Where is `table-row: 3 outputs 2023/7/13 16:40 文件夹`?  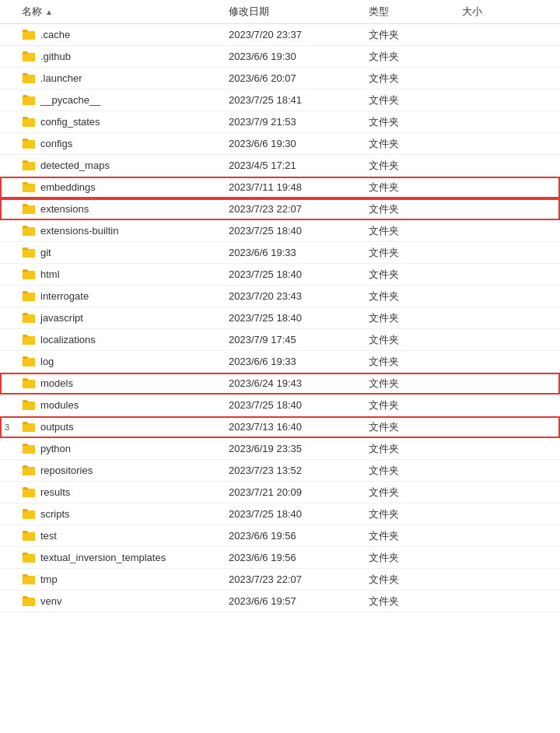
table-row: 3 outputs 2023/7/13 16:40 文件夹 is located at coordinates (280, 427).